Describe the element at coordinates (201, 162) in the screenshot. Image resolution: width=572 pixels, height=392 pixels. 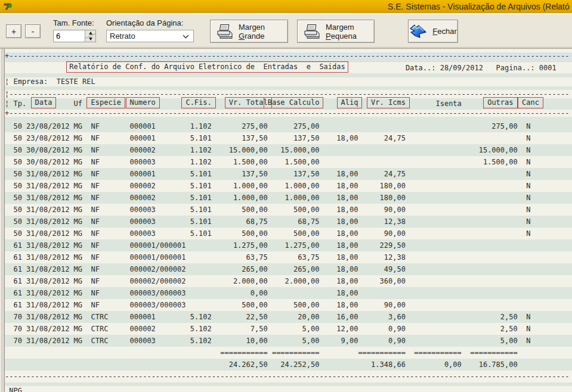
I see `cell-cfis: 1.102` at that location.